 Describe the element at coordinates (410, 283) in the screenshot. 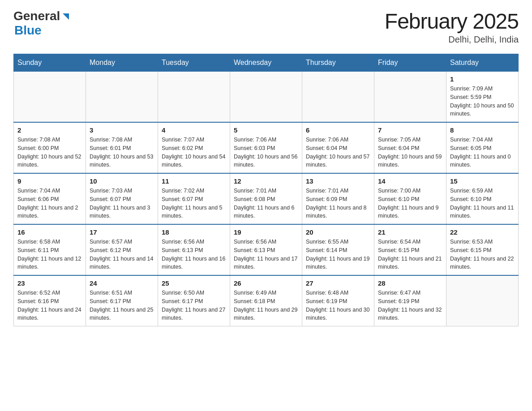

I see `day-number: 28` at that location.